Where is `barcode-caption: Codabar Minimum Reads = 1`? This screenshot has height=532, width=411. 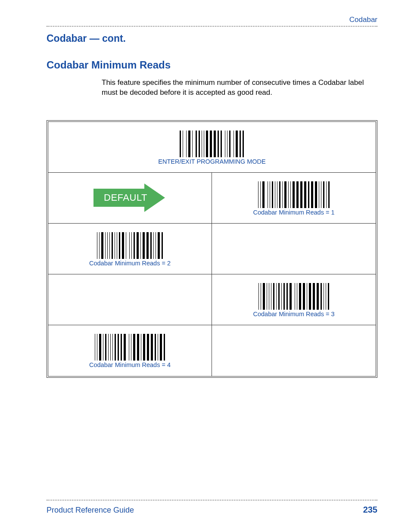 barcode-caption: Codabar Minimum Reads = 1 is located at coordinates (294, 212).